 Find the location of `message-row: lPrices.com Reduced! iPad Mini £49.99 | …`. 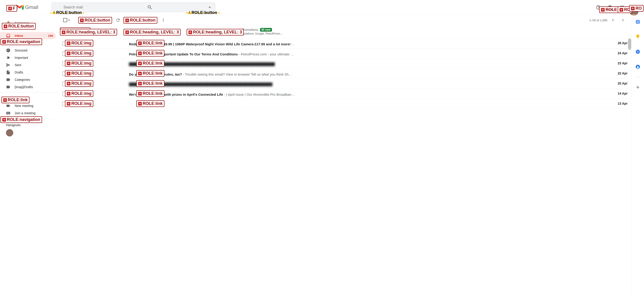

message-row: lPrices.com Reduced! iPad Mini £49.99 | … is located at coordinates (345, 44).